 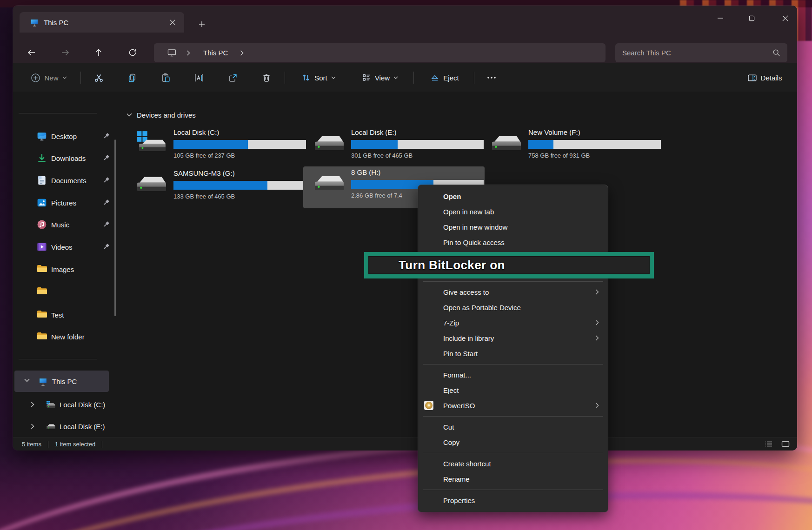 I want to click on menu-item-turn-bitlocker-on: Turn BitLocker on, so click(x=437, y=265).